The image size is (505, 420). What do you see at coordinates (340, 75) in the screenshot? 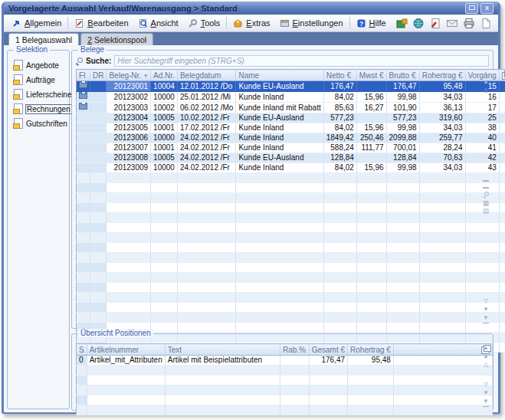
I see `col-header-netto: Netto €` at bounding box center [340, 75].